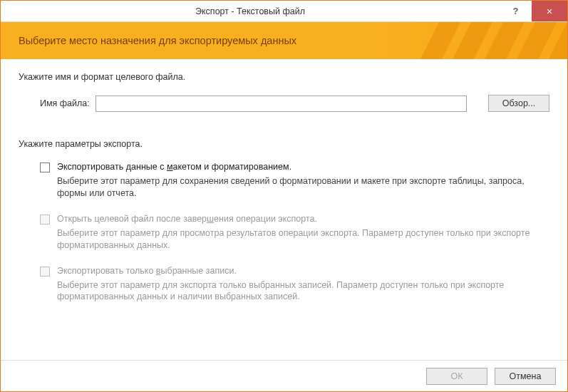 The height and width of the screenshot is (392, 568). What do you see at coordinates (284, 376) in the screenshot?
I see `footer: ОК Отмена` at bounding box center [284, 376].